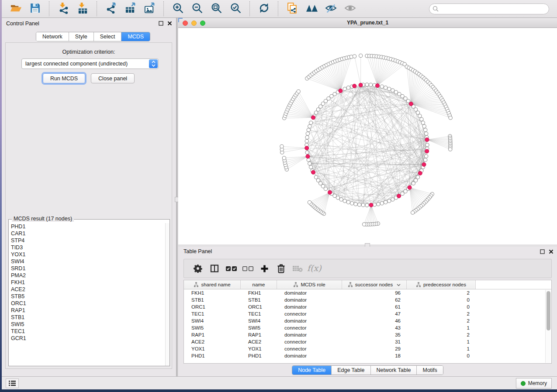  Describe the element at coordinates (212, 321) in the screenshot. I see `cell-shared-name: SWI4` at that location.